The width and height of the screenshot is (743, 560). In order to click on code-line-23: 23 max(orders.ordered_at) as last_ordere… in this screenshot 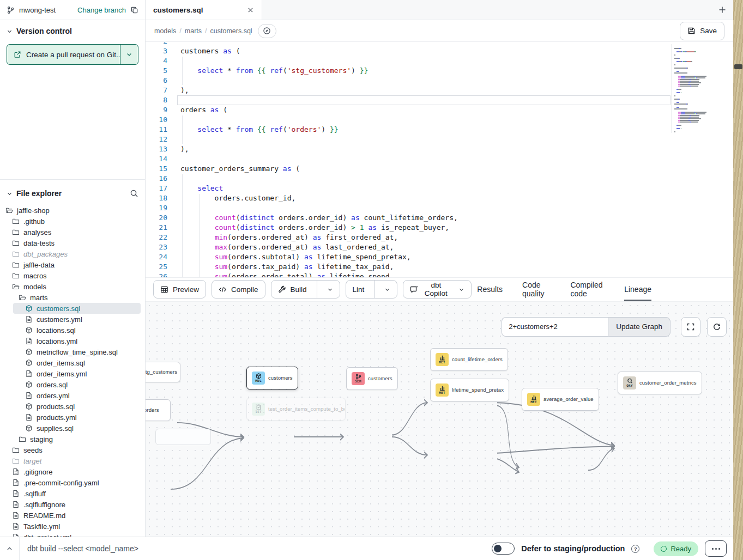, I will do `click(439, 247)`.